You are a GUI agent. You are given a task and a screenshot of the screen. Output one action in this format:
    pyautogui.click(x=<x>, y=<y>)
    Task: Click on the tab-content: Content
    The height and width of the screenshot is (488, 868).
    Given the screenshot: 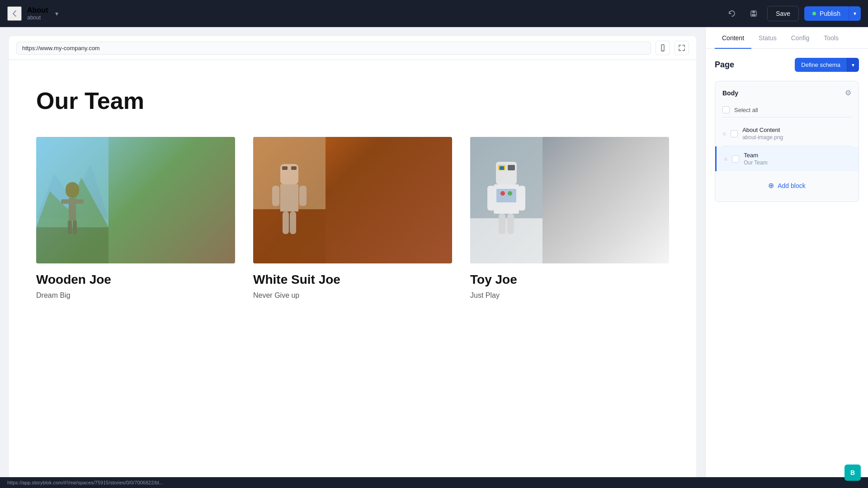 What is the action you would take?
    pyautogui.click(x=733, y=38)
    